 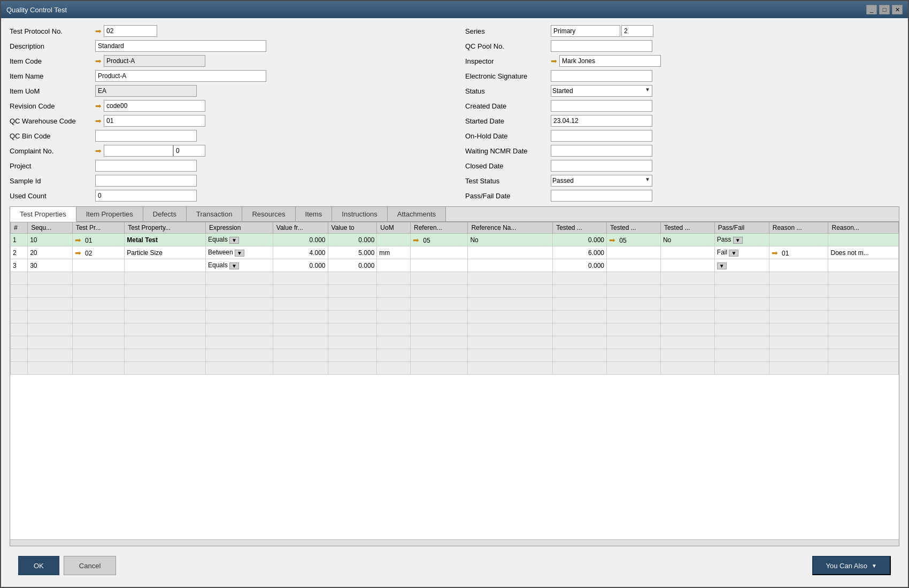 I want to click on item-name-input, so click(x=181, y=76).